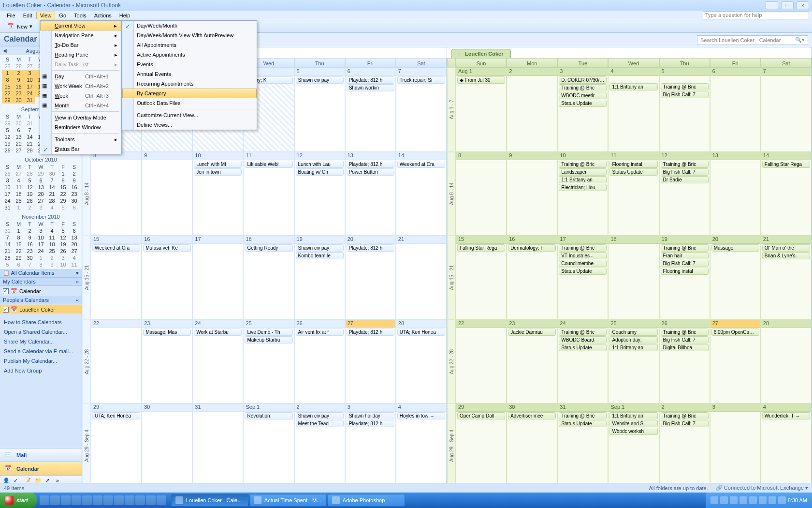 The width and height of the screenshot is (812, 508). Describe the element at coordinates (116, 362) in the screenshot. I see `calendar-cell: 22` at that location.